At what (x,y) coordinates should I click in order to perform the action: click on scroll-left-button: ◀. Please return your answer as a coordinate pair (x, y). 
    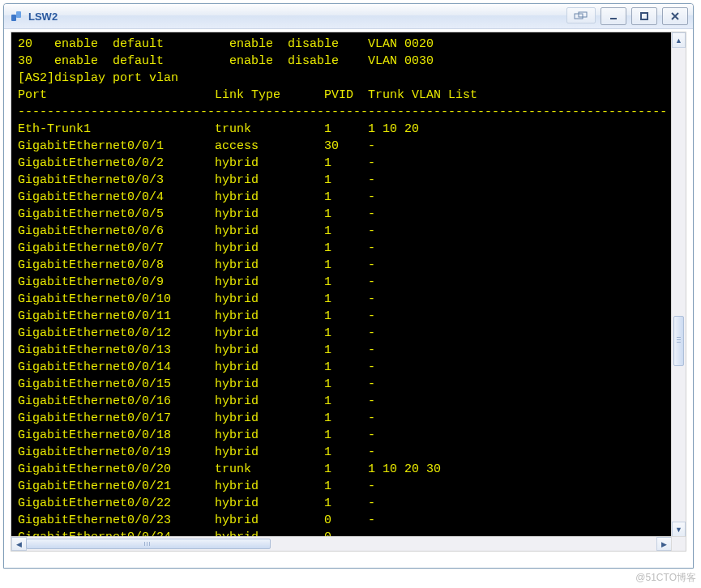
    Looking at the image, I should click on (19, 544).